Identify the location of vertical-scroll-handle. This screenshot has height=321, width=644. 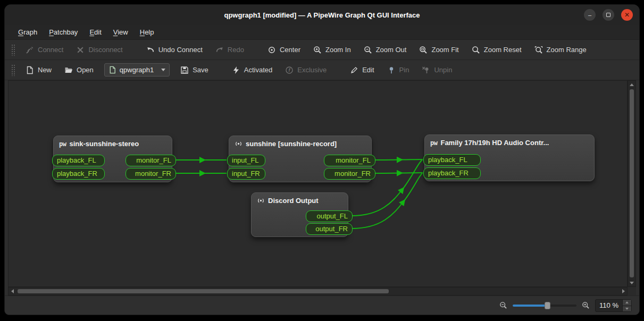
(632, 183).